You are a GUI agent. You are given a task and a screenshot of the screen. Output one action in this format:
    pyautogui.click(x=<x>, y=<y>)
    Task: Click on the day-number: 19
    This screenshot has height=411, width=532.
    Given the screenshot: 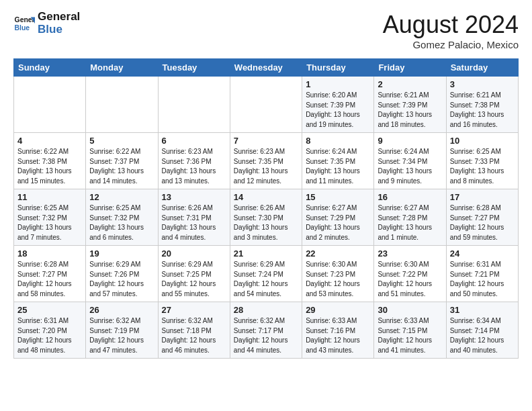 What is the action you would take?
    pyautogui.click(x=122, y=254)
    